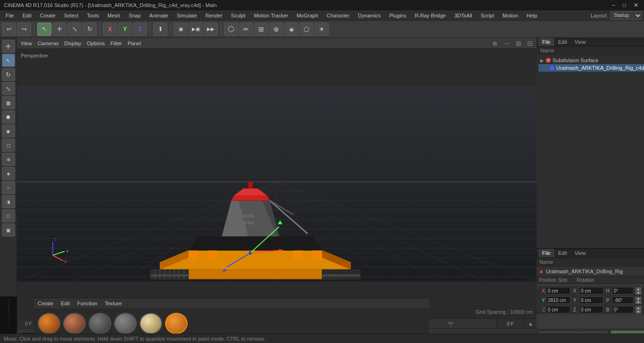  What do you see at coordinates (246, 29) in the screenshot?
I see `draw-btn: ✏` at bounding box center [246, 29].